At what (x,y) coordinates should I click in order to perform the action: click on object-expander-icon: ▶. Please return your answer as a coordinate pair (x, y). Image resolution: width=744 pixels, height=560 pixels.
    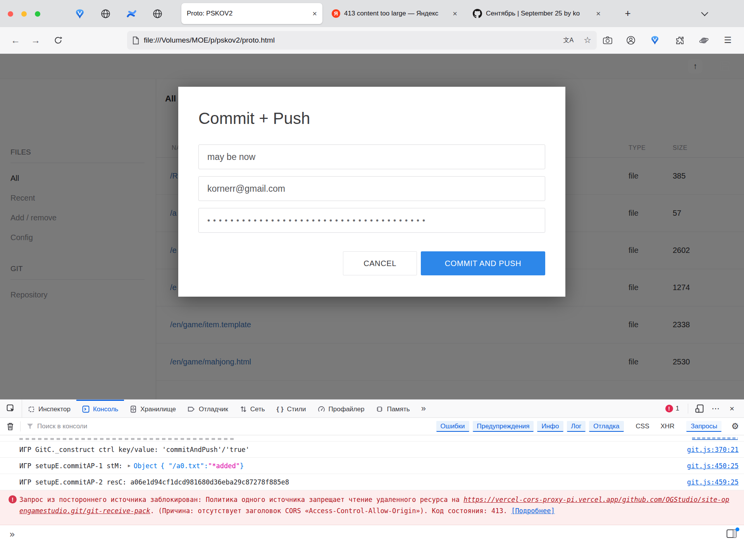
    Looking at the image, I should click on (129, 466).